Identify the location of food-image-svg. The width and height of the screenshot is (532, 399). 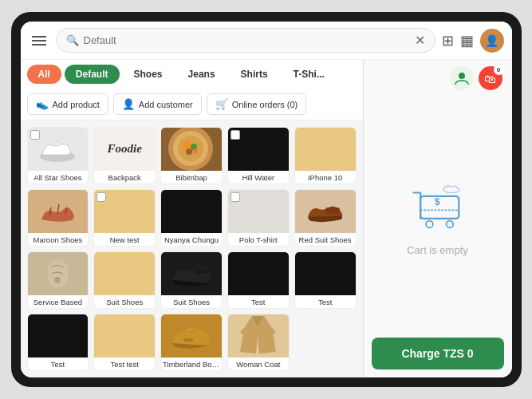
(191, 149).